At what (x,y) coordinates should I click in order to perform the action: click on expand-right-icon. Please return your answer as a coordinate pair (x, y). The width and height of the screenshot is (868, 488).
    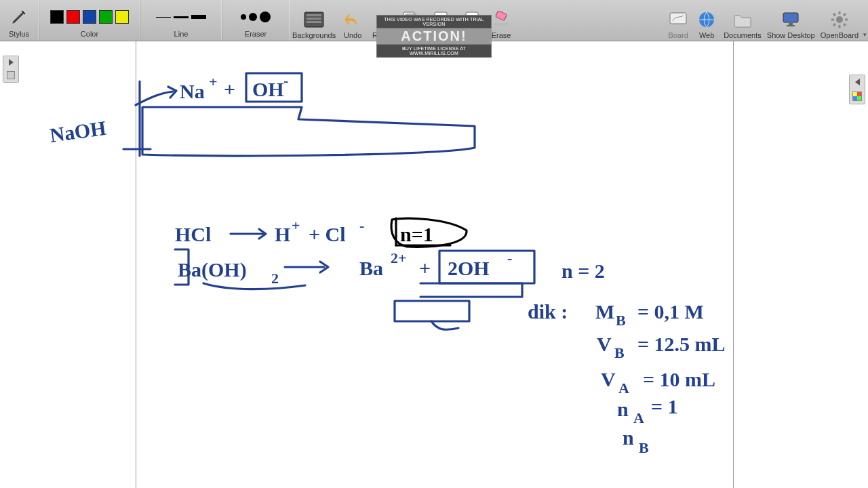
    Looking at the image, I should click on (857, 82).